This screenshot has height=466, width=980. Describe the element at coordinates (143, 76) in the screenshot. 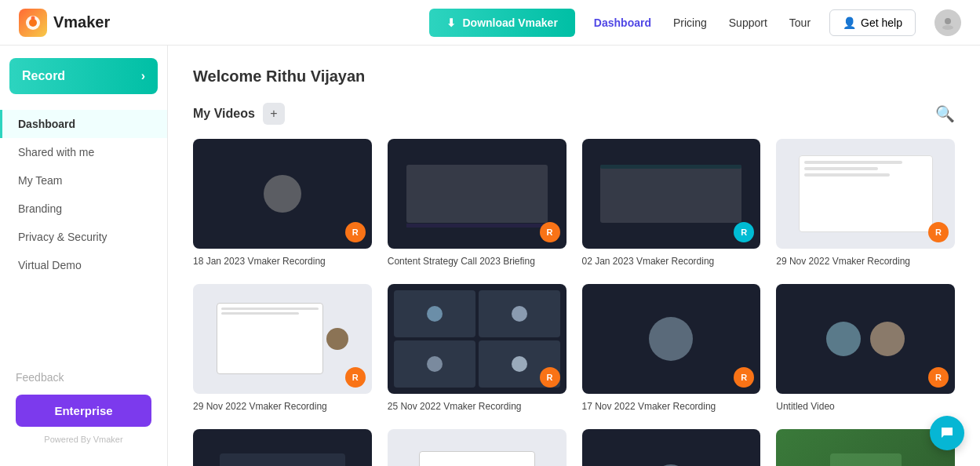

I see `record-chevron-icon: ›` at that location.